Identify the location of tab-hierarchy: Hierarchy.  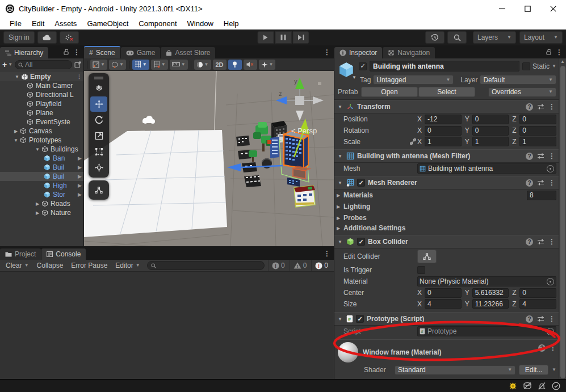
(24, 53).